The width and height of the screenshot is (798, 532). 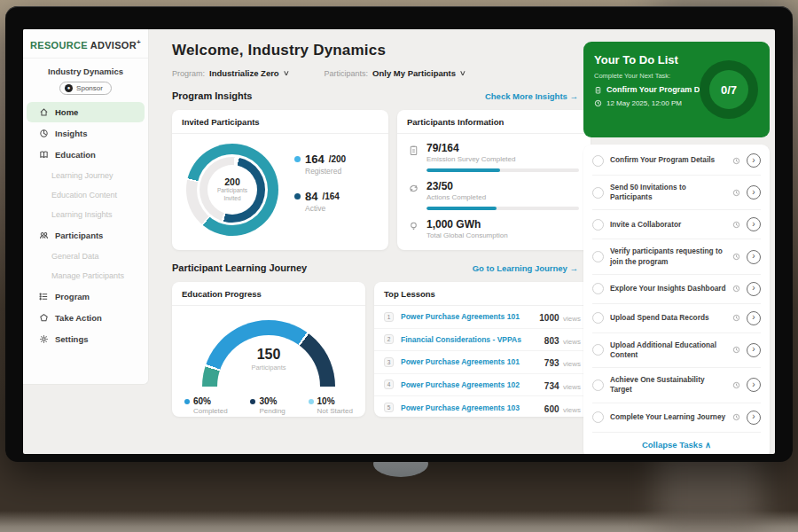 I want to click on todo-progress-ring: 0/7, so click(x=729, y=90).